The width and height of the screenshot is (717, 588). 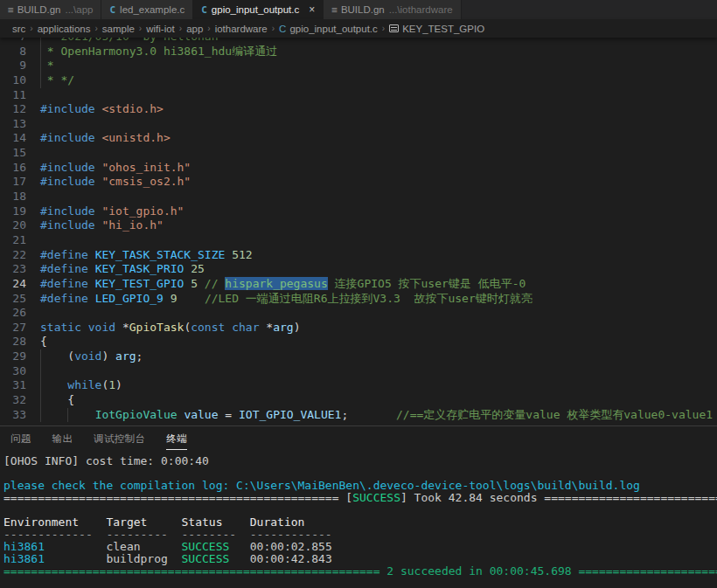 What do you see at coordinates (358, 41) in the screenshot?
I see `code-line: 7 * 2021/05/10 by hellohan` at bounding box center [358, 41].